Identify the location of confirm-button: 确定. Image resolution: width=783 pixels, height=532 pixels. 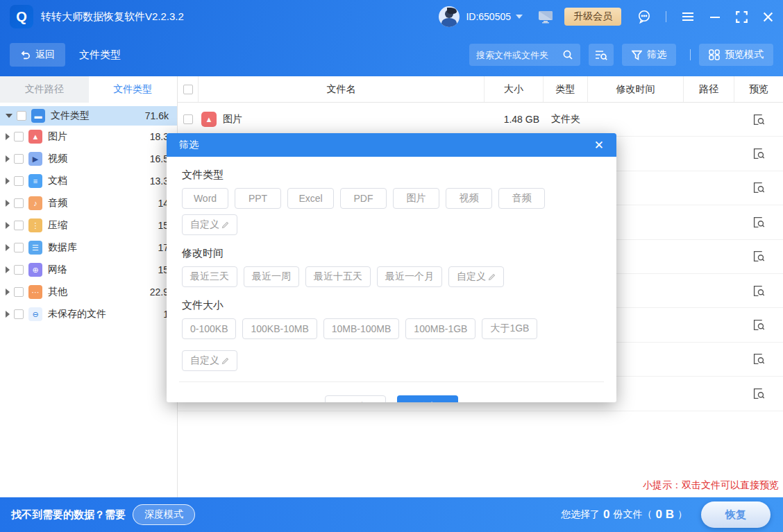
(428, 399).